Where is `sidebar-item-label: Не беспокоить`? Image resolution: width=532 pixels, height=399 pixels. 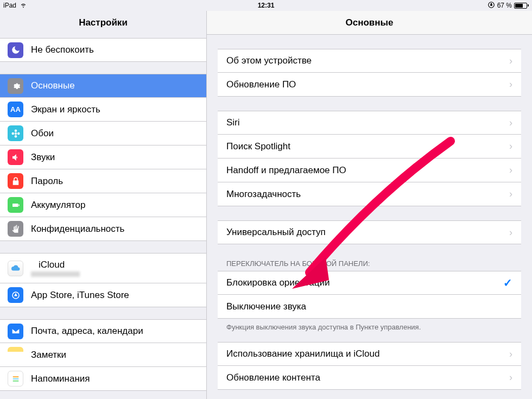
sidebar-item-label: Не беспокоить is located at coordinates (62, 50).